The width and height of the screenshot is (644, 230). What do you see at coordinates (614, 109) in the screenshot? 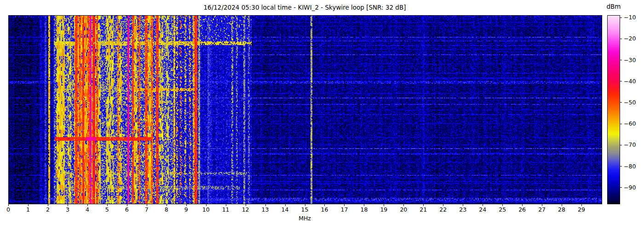
I see `colorbar` at bounding box center [614, 109].